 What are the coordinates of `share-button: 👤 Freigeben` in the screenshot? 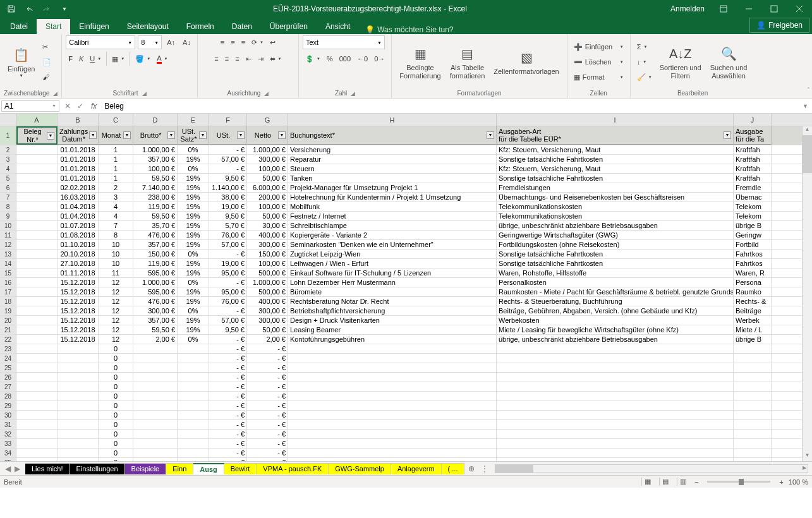 It's located at (780, 25).